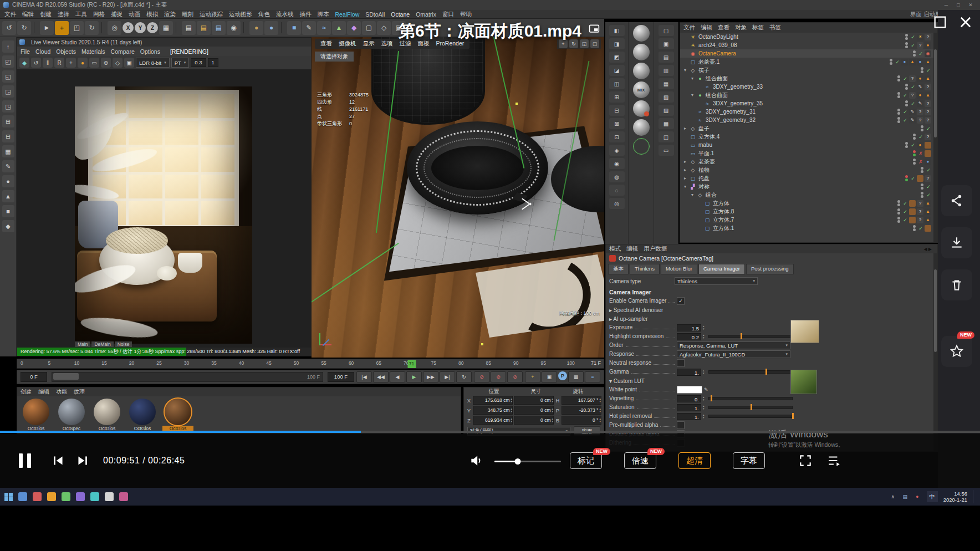 Image resolution: width=980 pixels, height=551 pixels. Describe the element at coordinates (364, 377) in the screenshot. I see `toolbar-icon-button: |◀` at that location.